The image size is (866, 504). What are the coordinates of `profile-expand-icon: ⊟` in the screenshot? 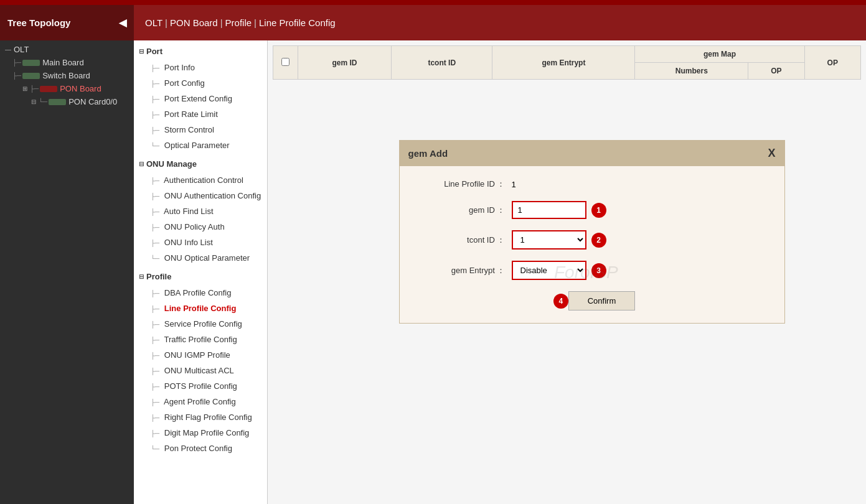 It's located at (141, 276).